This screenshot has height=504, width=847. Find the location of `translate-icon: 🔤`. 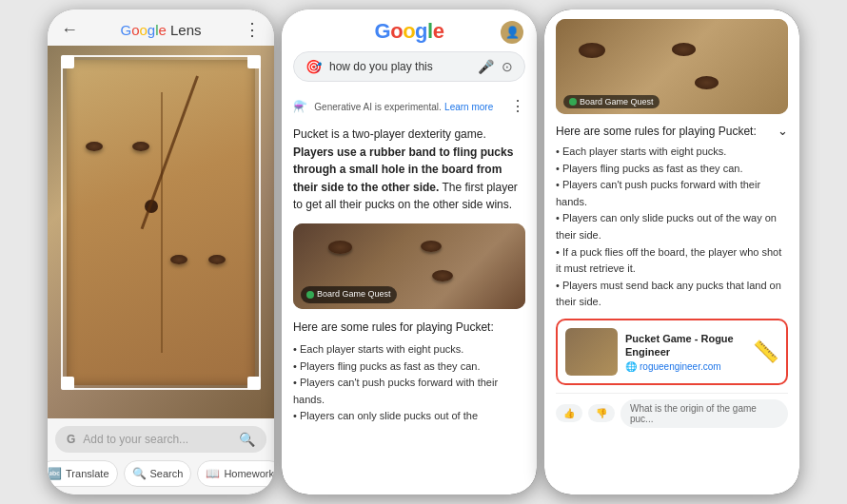

translate-icon: 🔤 is located at coordinates (55, 474).